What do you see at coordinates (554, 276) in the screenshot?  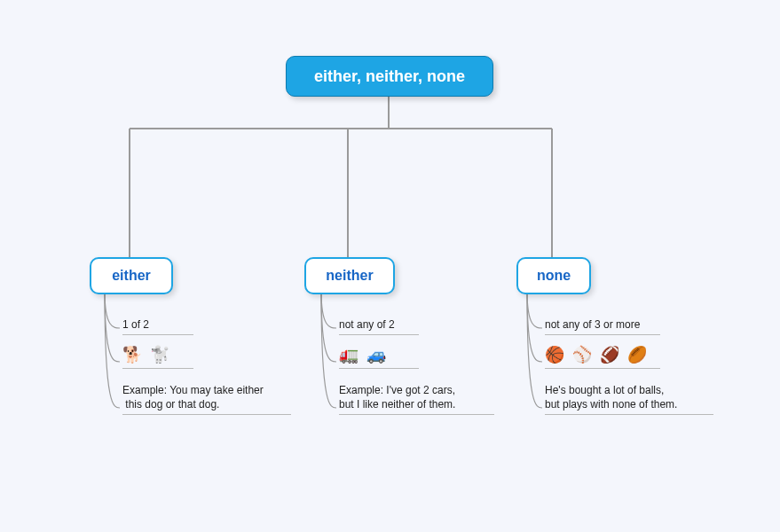 I see `branch-label: none` at bounding box center [554, 276].